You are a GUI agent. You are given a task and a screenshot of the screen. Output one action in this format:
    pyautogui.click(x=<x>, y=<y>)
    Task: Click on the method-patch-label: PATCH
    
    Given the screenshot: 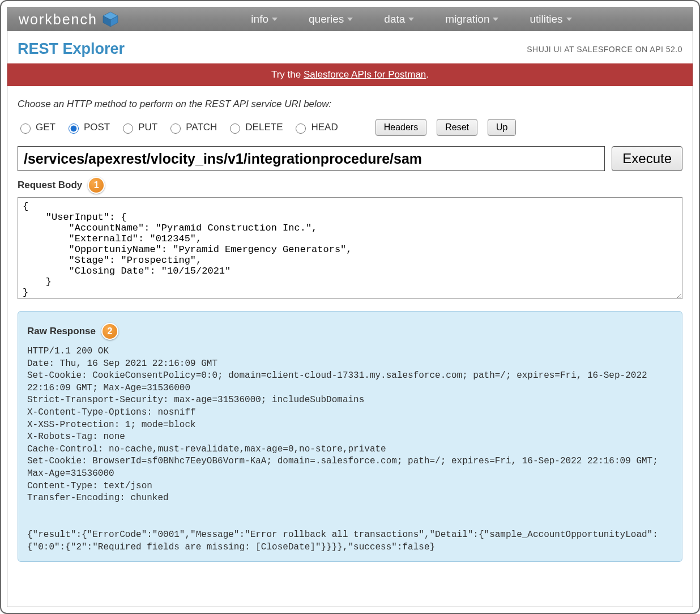 What is the action you would take?
    pyautogui.click(x=202, y=127)
    